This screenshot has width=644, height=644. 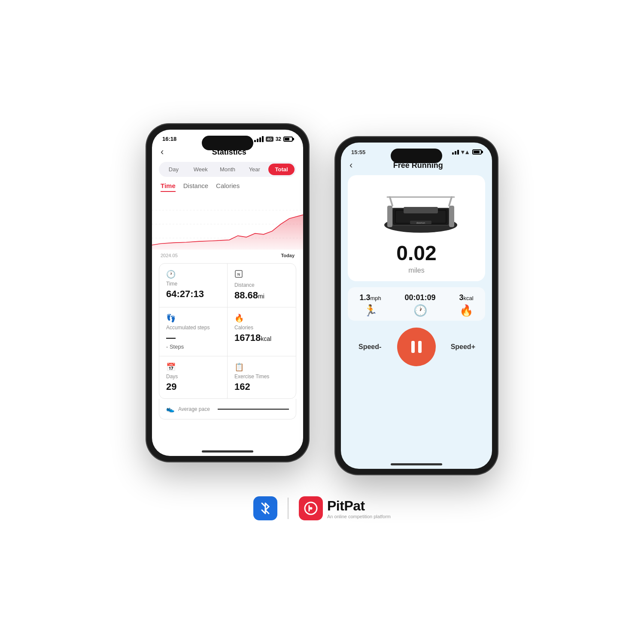 I want to click on chart-container, so click(x=228, y=224).